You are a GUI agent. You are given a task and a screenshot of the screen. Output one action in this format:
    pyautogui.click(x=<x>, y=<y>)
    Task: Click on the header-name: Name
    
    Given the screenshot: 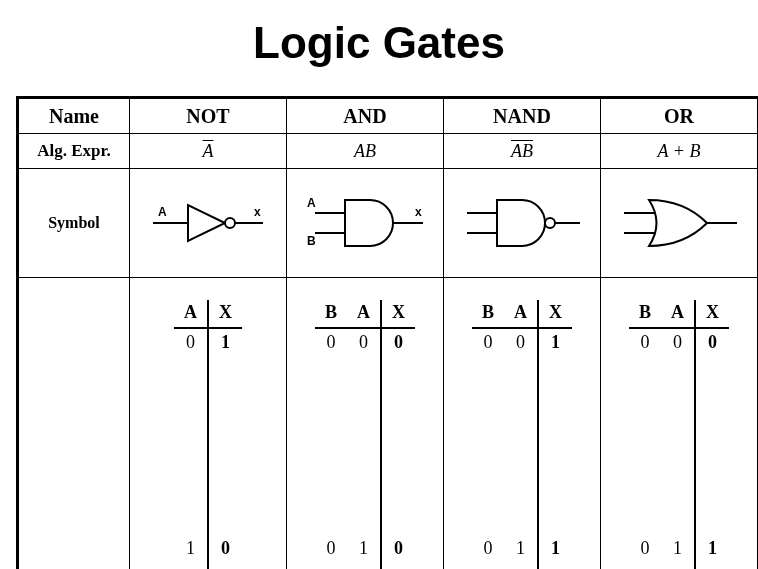 What is the action you would take?
    pyautogui.click(x=74, y=116)
    